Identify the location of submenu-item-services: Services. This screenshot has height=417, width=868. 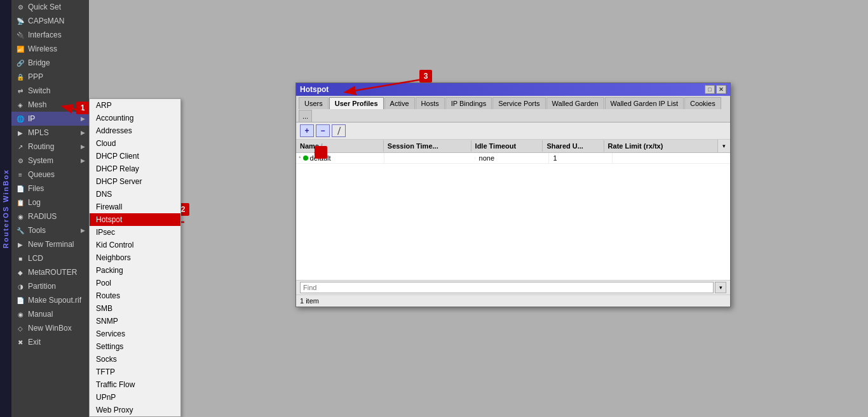
(135, 334).